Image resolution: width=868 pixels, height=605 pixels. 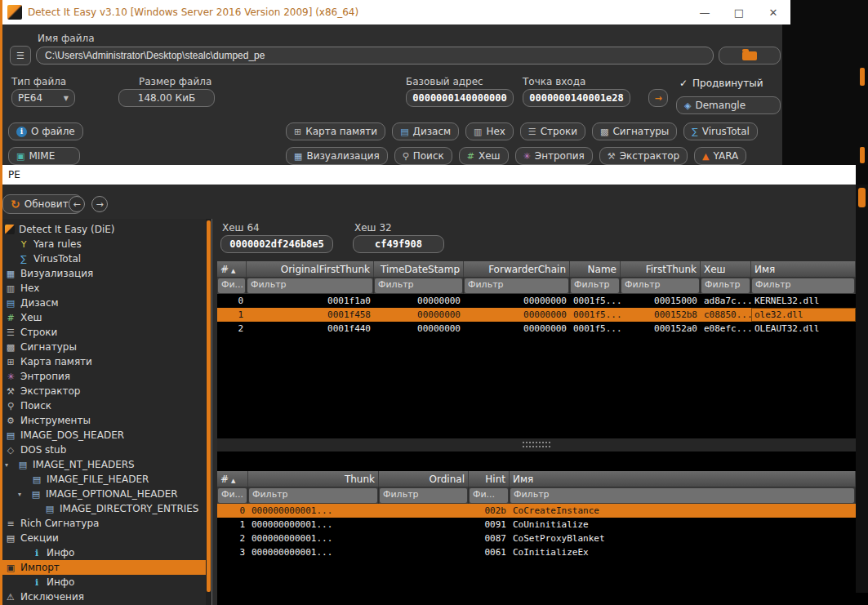 What do you see at coordinates (103, 553) in the screenshot?
I see `sidebar-item-info: ℹИнфо` at bounding box center [103, 553].